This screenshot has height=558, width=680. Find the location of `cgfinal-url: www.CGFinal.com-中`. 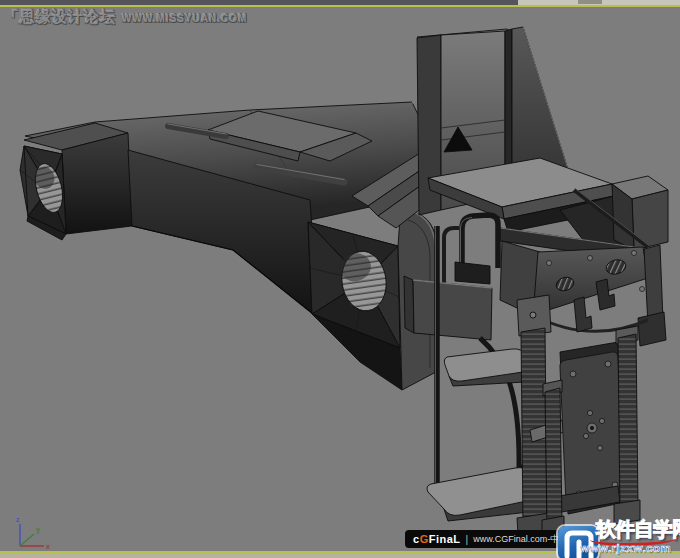

cgfinal-url: www.CGFinal.com-中 is located at coordinates (516, 540).